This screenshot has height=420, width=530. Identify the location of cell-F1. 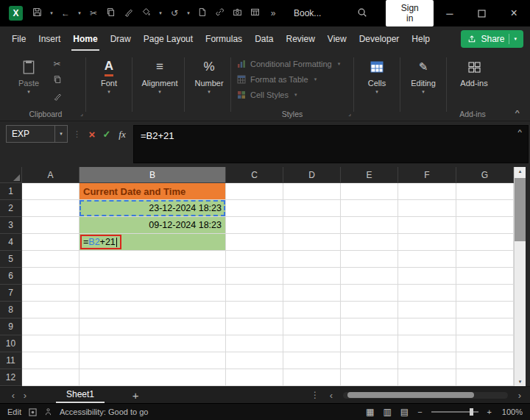
(427, 191).